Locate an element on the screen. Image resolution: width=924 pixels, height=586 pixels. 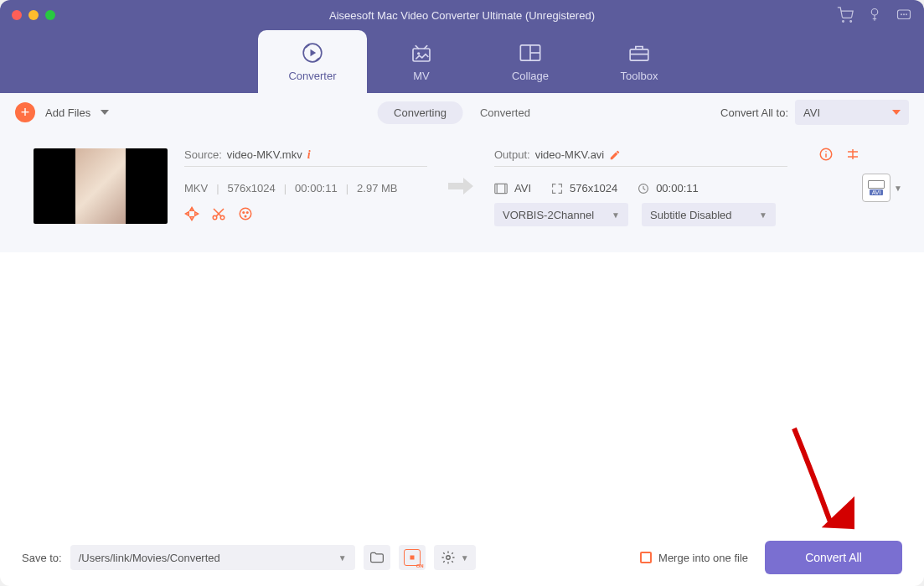
footer: Save to: /Users/link/Movies/Converted ▼ … is located at coordinates (462, 557).